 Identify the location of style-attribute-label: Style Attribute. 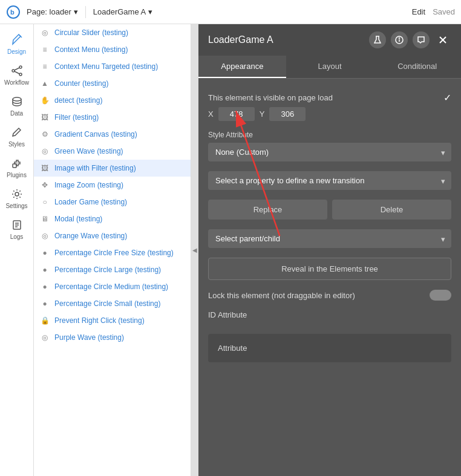
(330, 135).